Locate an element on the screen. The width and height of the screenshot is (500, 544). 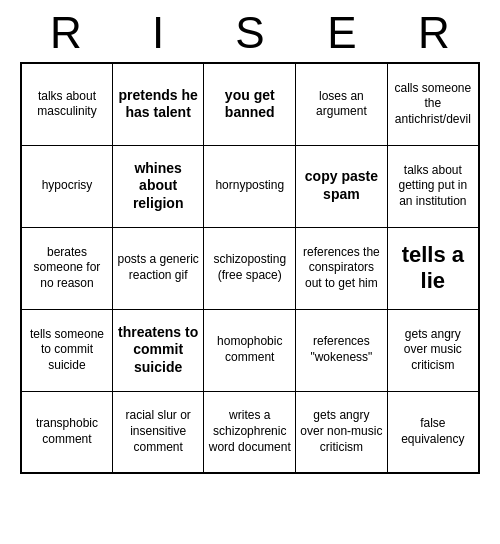
cell-1-4: talks about getting put in an institutio… is located at coordinates (433, 186).